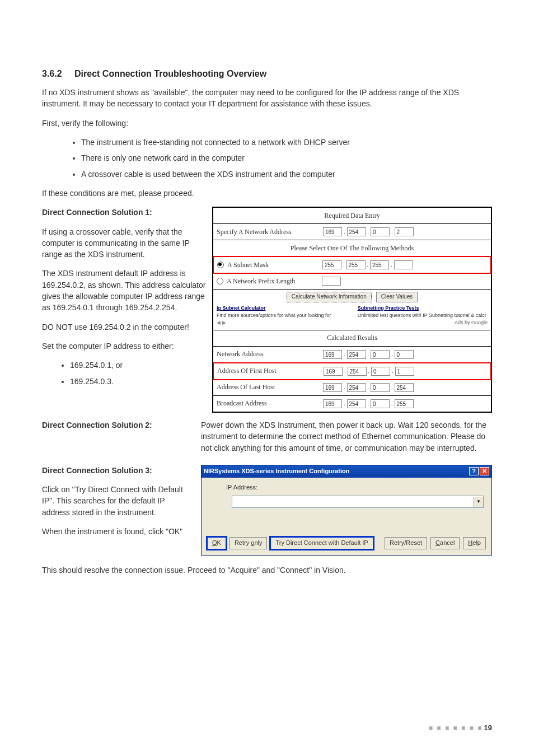  I want to click on radio-subnet-mask, so click(221, 265).